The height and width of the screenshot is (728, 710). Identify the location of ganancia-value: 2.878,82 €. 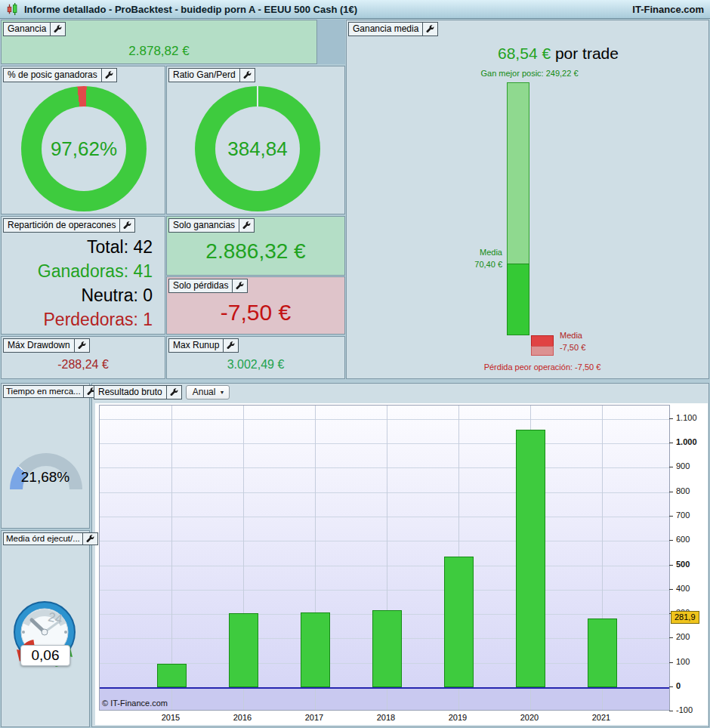
(159, 51).